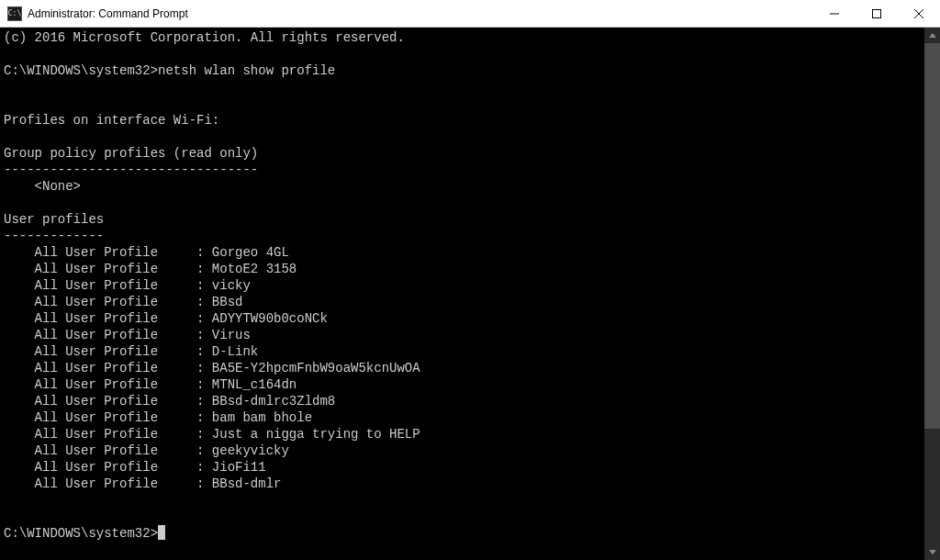  What do you see at coordinates (877, 14) in the screenshot?
I see `maximize-icon` at bounding box center [877, 14].